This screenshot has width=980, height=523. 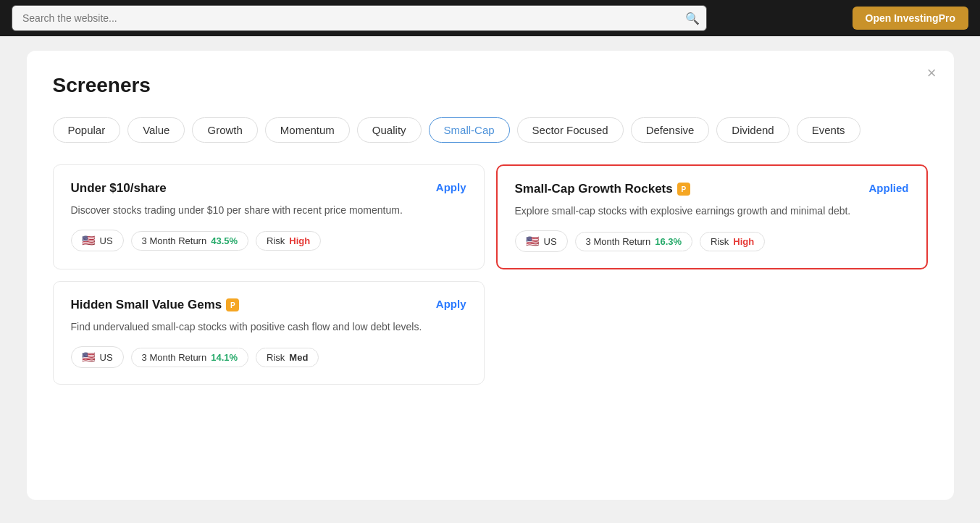 What do you see at coordinates (671, 130) in the screenshot?
I see `tab-defensive: Defensive` at bounding box center [671, 130].